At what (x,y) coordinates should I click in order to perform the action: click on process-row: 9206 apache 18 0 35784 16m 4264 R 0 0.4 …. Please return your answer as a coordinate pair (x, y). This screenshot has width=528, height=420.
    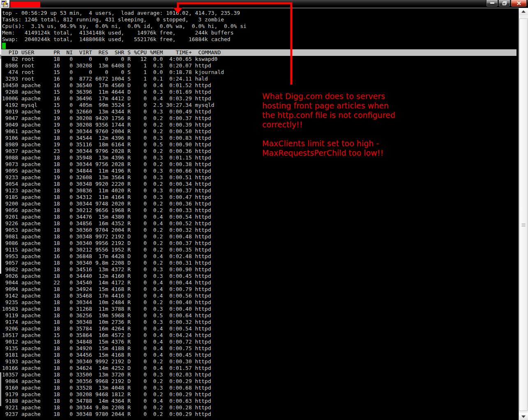
    Looking at the image, I should click on (259, 329).